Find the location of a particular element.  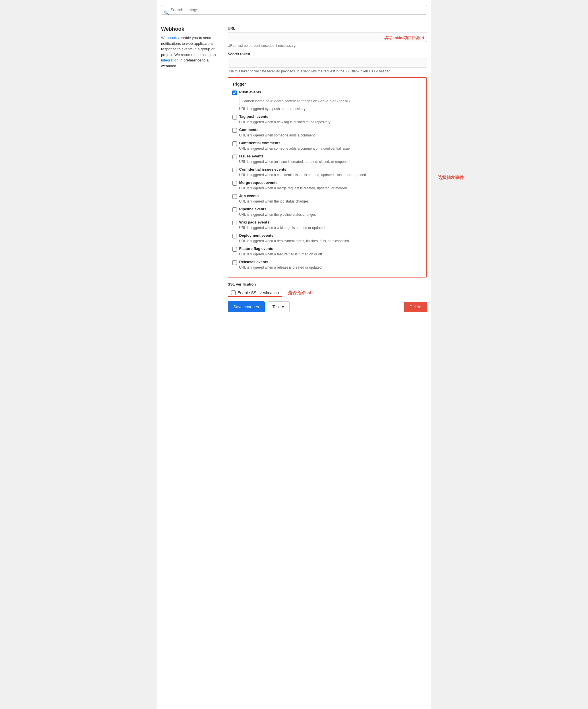

secret-token-help-text: Use this token to validate received payl… is located at coordinates (327, 71).